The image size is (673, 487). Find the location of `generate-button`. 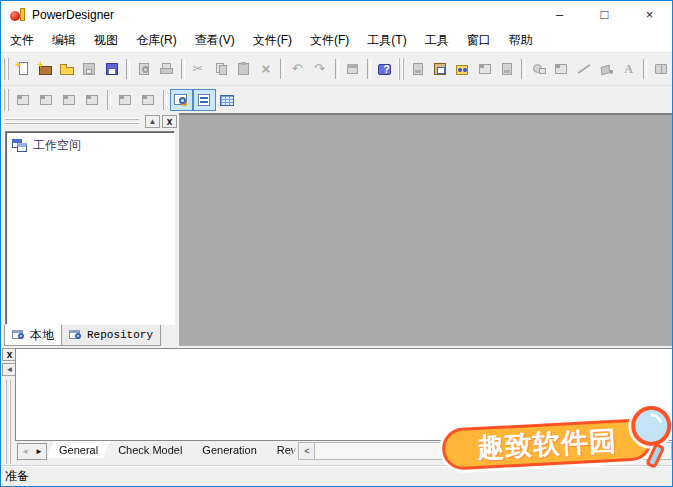

generate-button is located at coordinates (507, 69).